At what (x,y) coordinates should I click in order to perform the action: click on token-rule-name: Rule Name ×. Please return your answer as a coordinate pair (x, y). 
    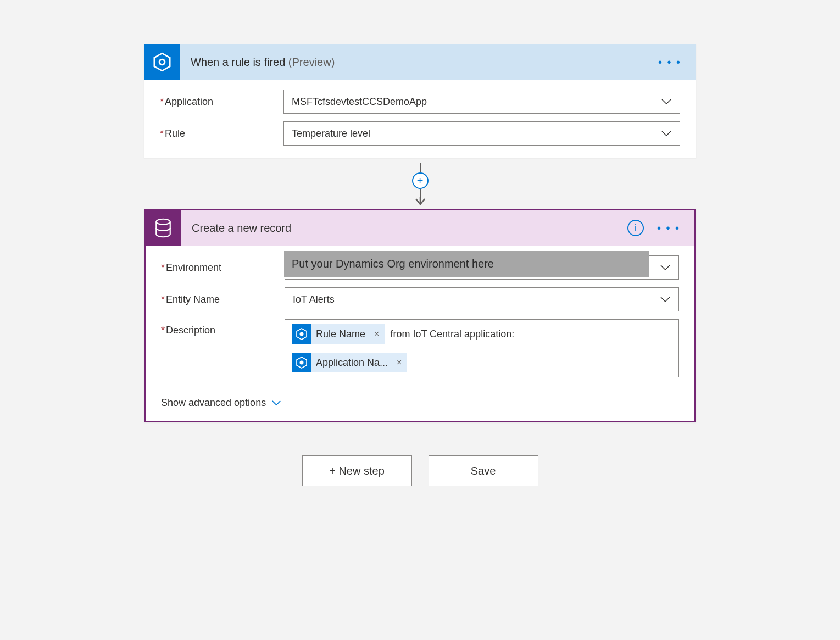
    Looking at the image, I should click on (338, 334).